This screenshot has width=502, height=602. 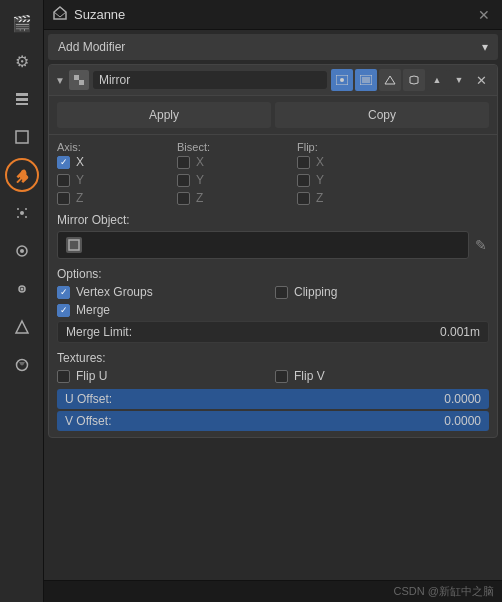 I want to click on merge-limit-value: 0.001m, so click(x=460, y=332).